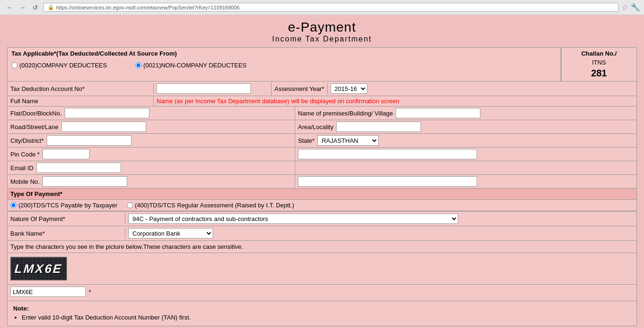 The width and height of the screenshot is (644, 328). What do you see at coordinates (438, 113) in the screenshot?
I see `premises-input` at bounding box center [438, 113].